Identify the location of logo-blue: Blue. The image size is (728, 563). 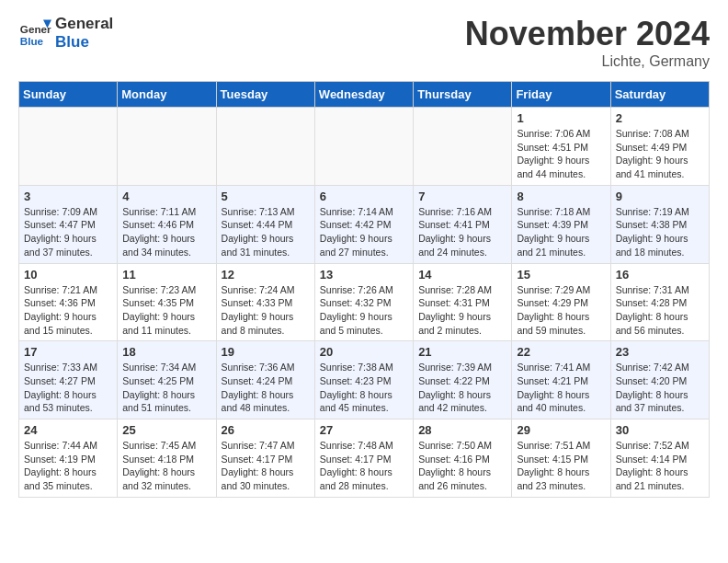
(85, 42).